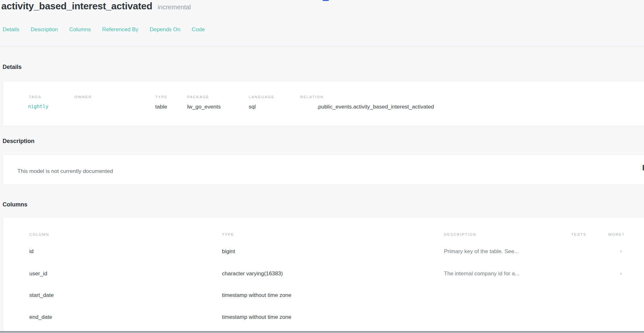  What do you see at coordinates (83, 97) in the screenshot?
I see `owner-label: OWNER` at bounding box center [83, 97].